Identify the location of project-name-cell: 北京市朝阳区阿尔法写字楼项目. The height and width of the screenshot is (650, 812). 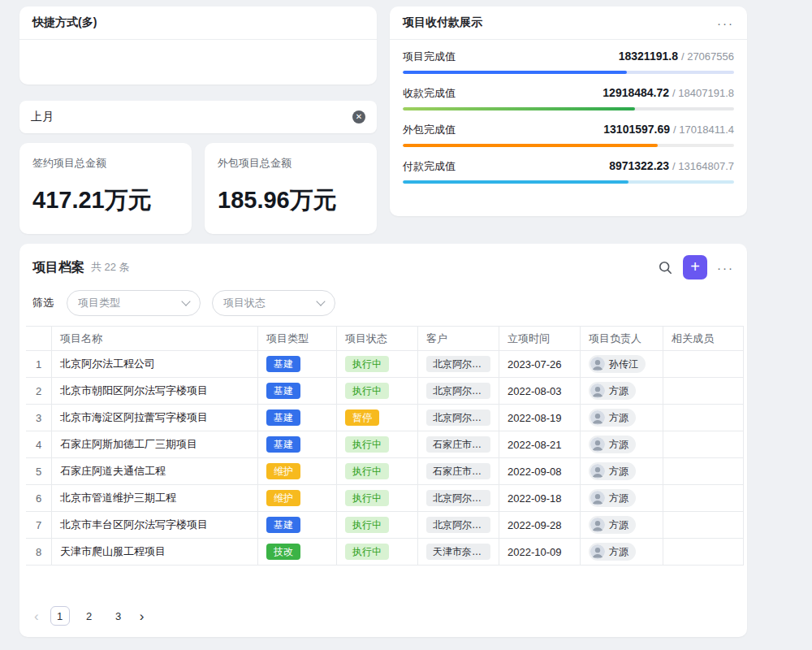
(155, 392).